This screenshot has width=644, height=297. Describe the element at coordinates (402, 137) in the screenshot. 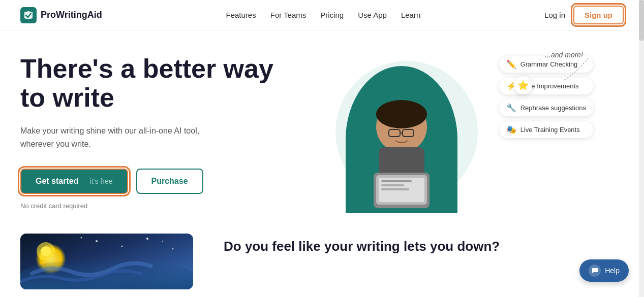

I see `person-svg` at that location.